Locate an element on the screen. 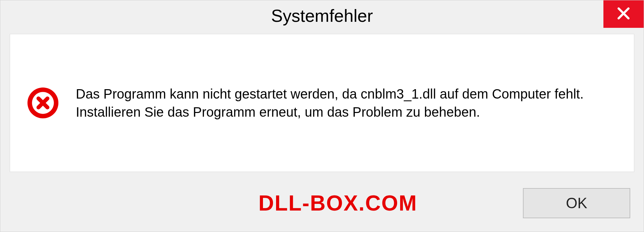 This screenshot has height=232, width=644. dialog-title: Systemfehler is located at coordinates (322, 16).